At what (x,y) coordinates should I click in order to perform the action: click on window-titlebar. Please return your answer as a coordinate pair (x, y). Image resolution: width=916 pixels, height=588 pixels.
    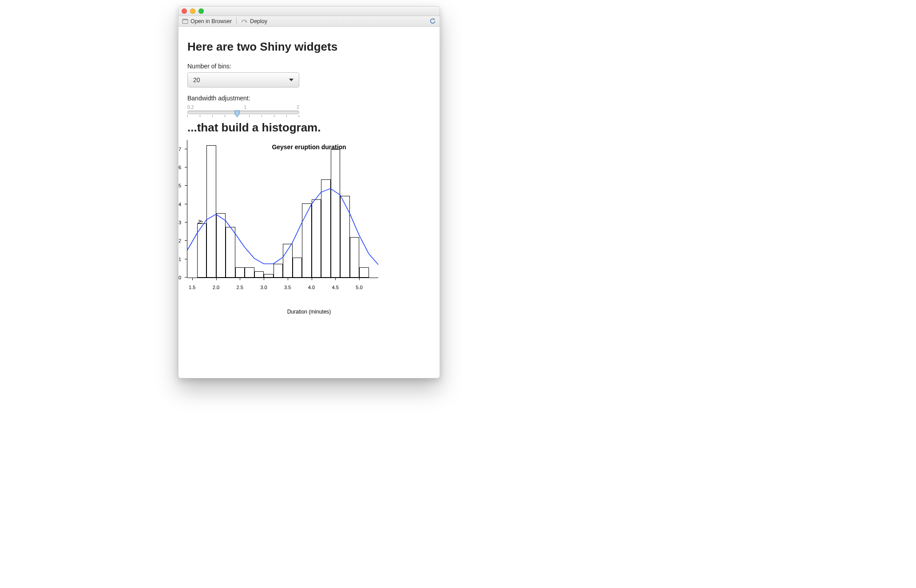
    Looking at the image, I should click on (309, 12).